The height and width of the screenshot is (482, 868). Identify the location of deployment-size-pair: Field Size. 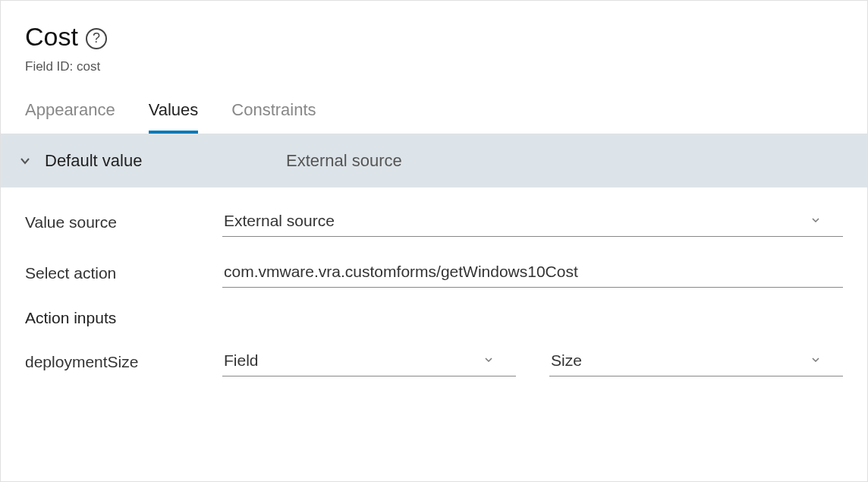
(533, 361).